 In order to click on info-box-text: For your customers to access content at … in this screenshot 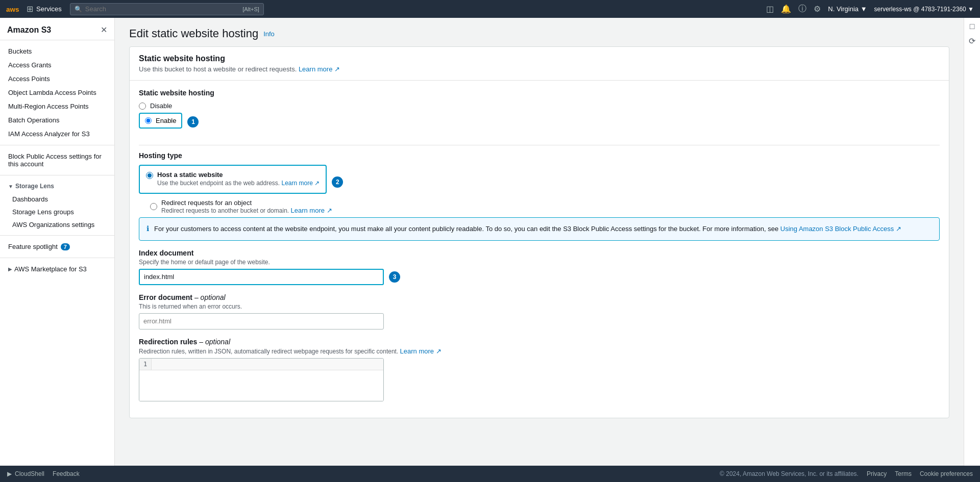, I will do `click(528, 229)`.